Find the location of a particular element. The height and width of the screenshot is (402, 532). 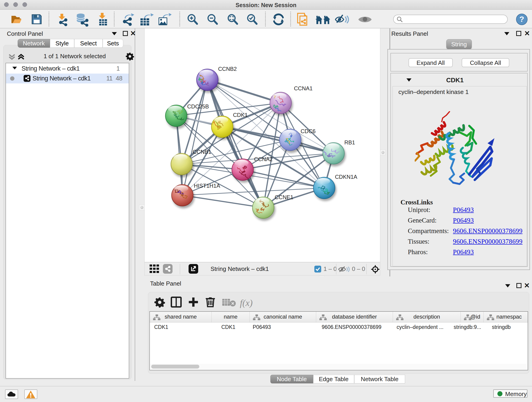

svg-text: CCNB1 is located at coordinates (202, 152).